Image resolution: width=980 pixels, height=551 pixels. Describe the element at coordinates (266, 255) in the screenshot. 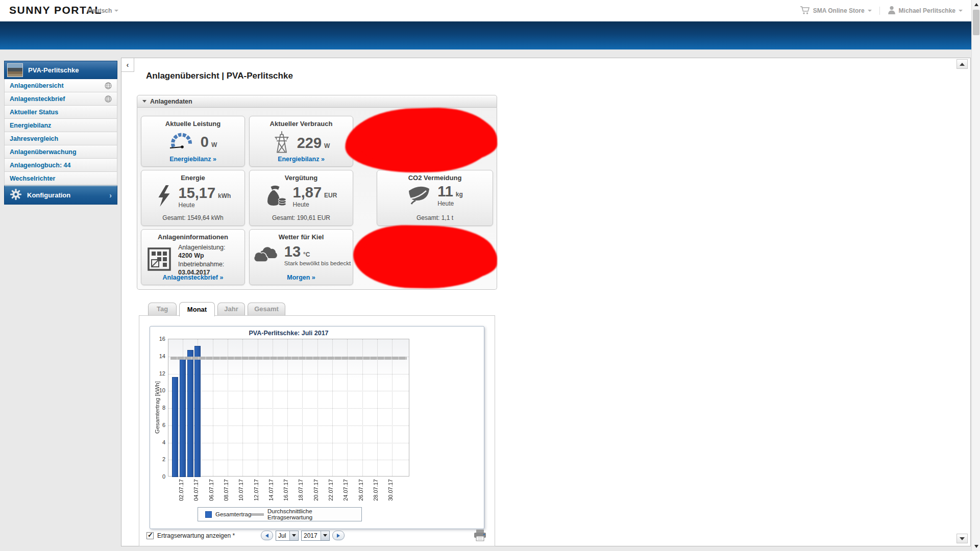

I see `clouds-icon` at that location.